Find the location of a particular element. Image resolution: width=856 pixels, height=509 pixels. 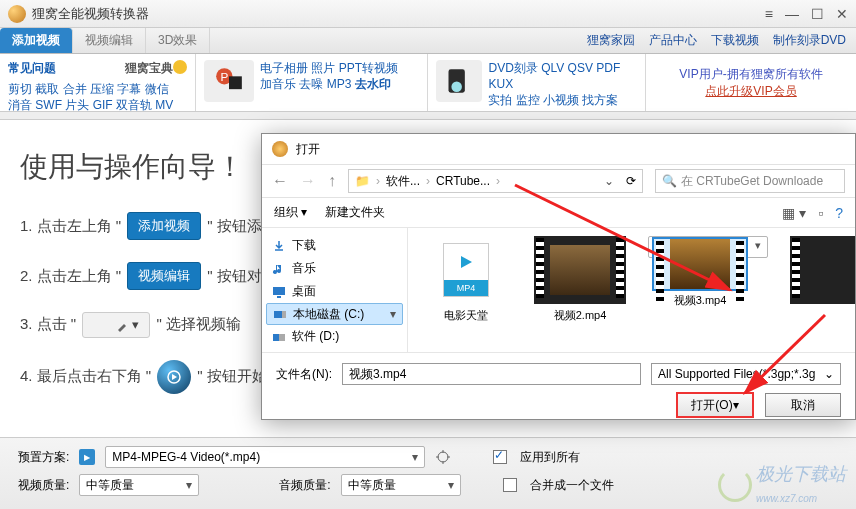

dvd-cell: DVD刻录 QLV QSV PDF KUX实拍 监控 小视频 找方案 is located at coordinates (537, 82).